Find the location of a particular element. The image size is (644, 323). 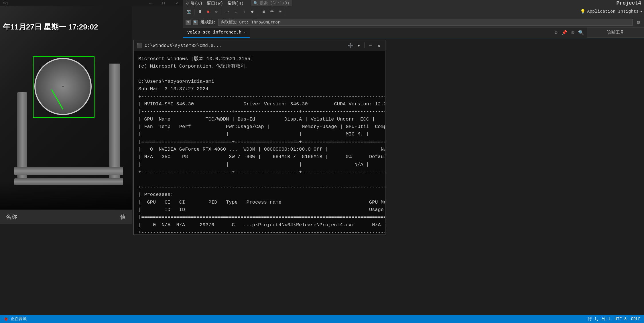

detection-box is located at coordinates (64, 87).